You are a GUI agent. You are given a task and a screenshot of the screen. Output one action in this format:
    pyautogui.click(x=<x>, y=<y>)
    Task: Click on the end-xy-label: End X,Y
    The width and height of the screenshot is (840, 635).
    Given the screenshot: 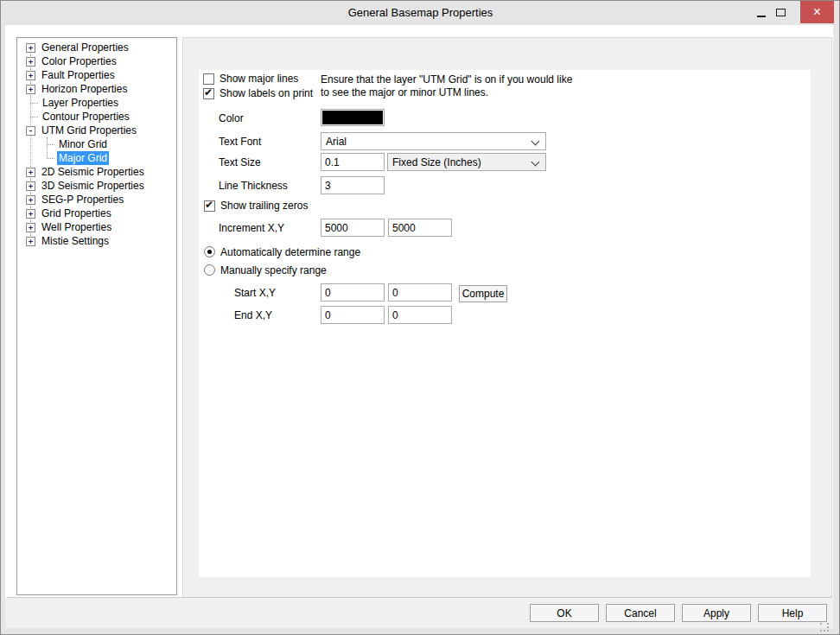 What is the action you would take?
    pyautogui.click(x=253, y=315)
    